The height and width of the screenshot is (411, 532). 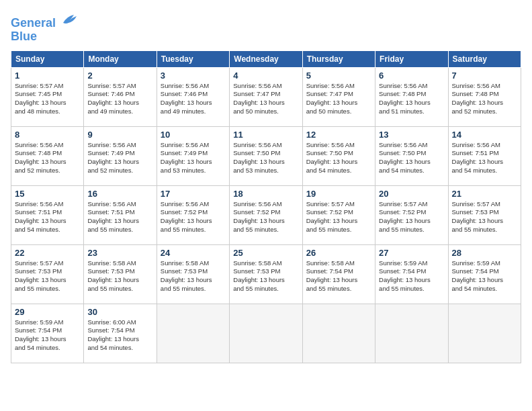 What do you see at coordinates (266, 215) in the screenshot?
I see `calendar-week-3: 15Sunrise: 5:56 AMSunset: 7:51 PMDayligh…` at bounding box center [266, 215].